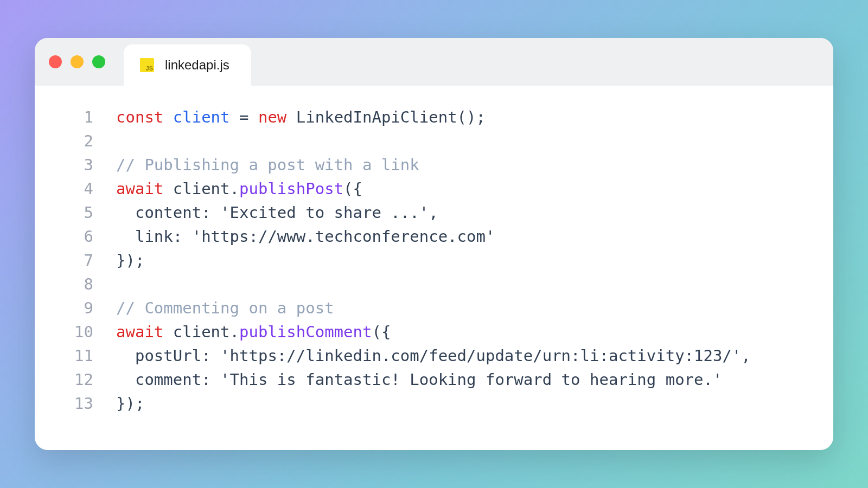  Describe the element at coordinates (75, 165) in the screenshot. I see `line-number: 3` at that location.